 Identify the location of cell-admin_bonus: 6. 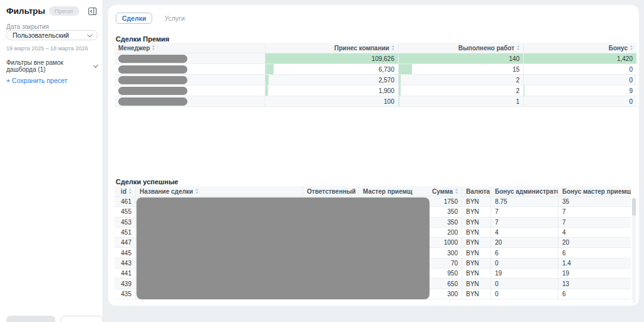
(525, 253).